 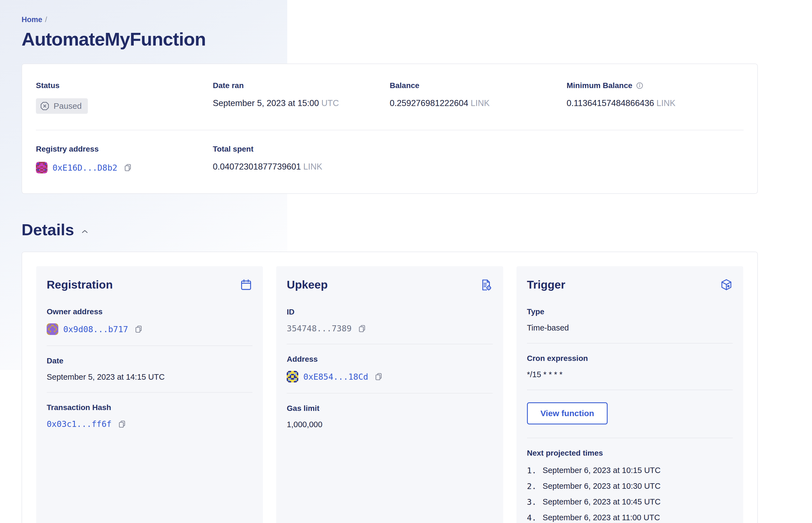 I want to click on total-spent-unit: LINK, so click(x=313, y=166).